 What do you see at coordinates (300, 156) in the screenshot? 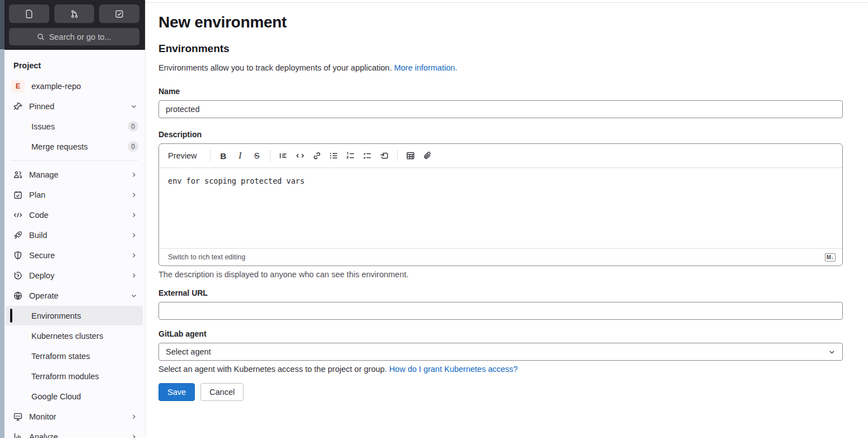
I see `code-button` at bounding box center [300, 156].